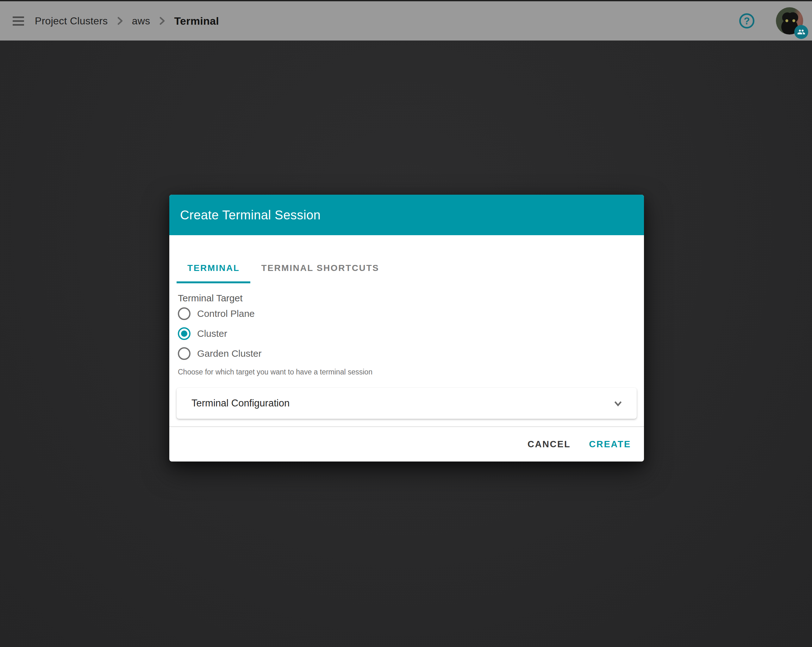  Describe the element at coordinates (618, 403) in the screenshot. I see `chevron-down-icon` at that location.